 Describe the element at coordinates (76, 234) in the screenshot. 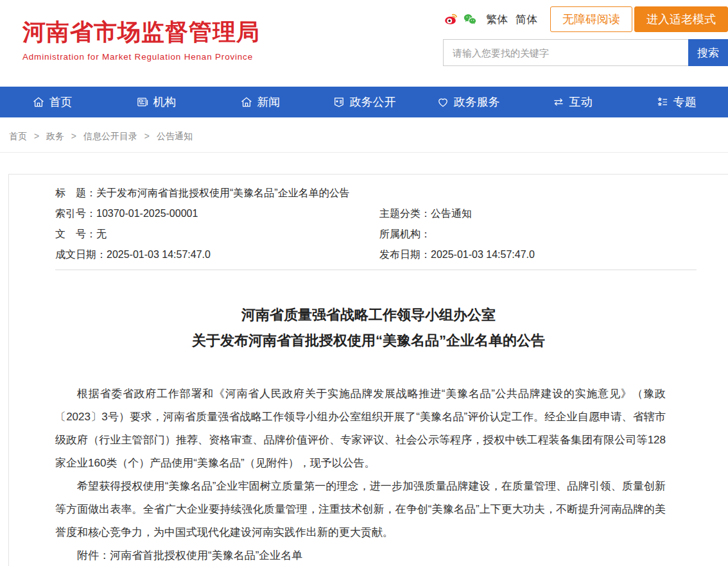

I see `meta-docno-label: 文 号：` at that location.